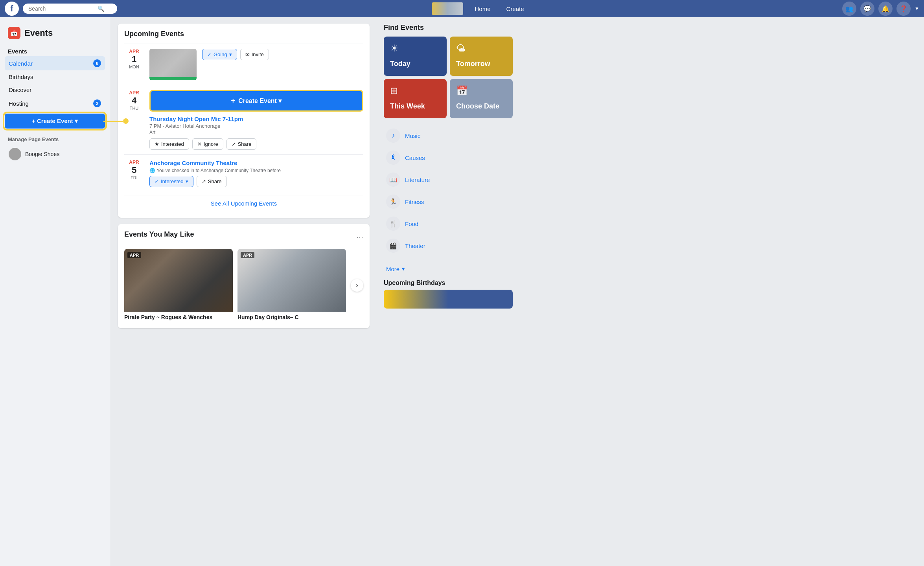 This screenshot has height=566, width=924. Describe the element at coordinates (256, 182) in the screenshot. I see `event-actions-apr5: ✓ Interested ▾ ↗ Share` at that location.